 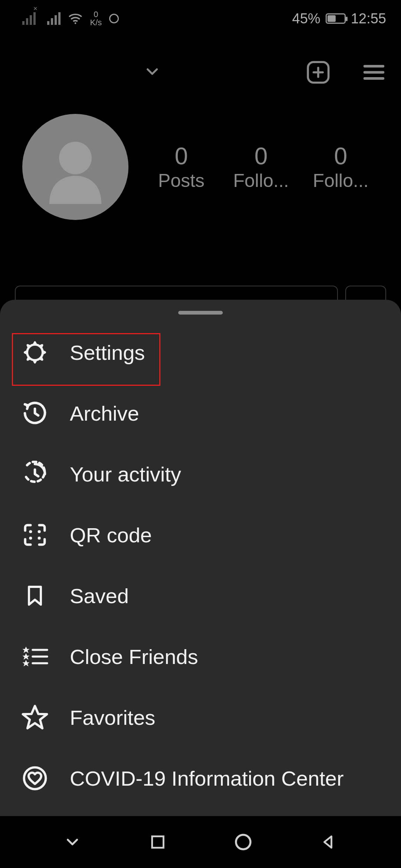 I want to click on menu-item-label: QR code, so click(x=111, y=535).